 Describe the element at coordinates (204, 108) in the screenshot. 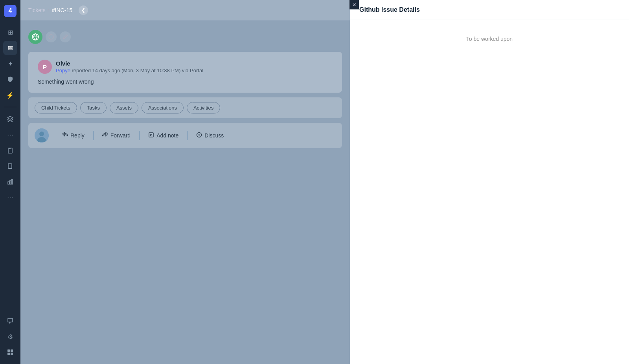

I see `tab-activities: Activities` at that location.